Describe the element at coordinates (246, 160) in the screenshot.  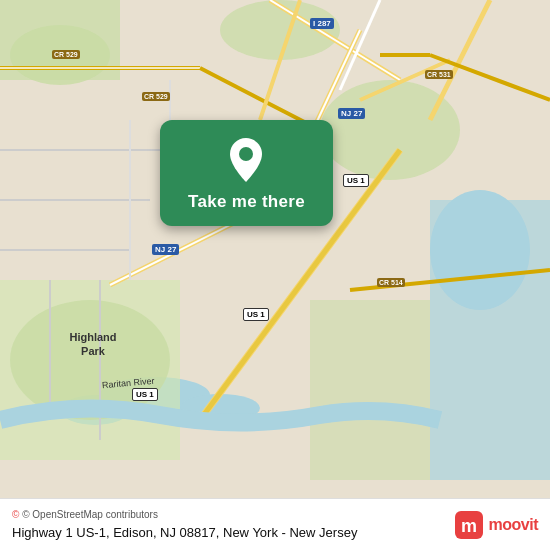
I see `location-pin-icon` at that location.